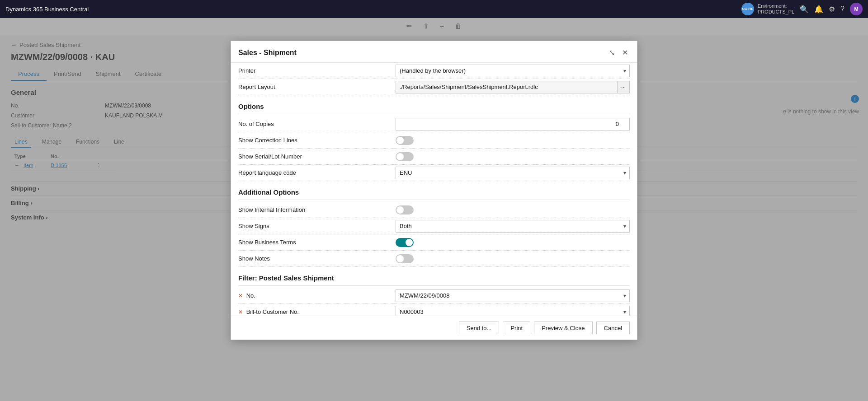 Image resolution: width=868 pixels, height=401 pixels. What do you see at coordinates (241, 312) in the screenshot?
I see `filter-bill-to-x-icon: ✕` at bounding box center [241, 312].